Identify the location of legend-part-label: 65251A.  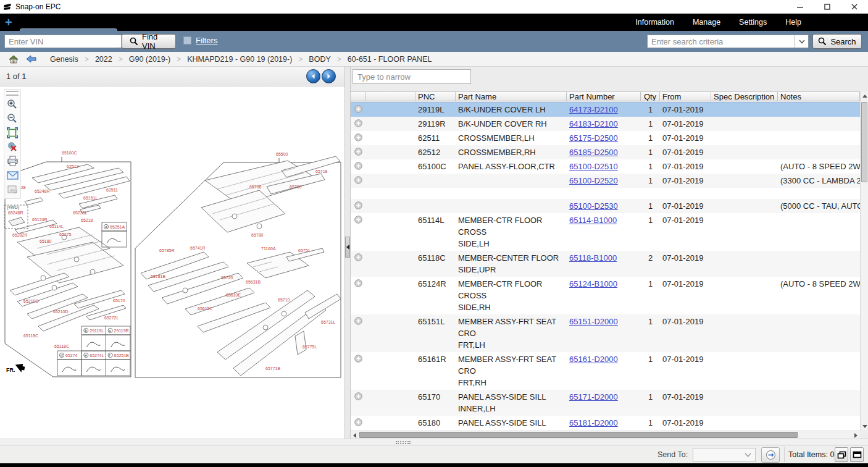
(117, 227).